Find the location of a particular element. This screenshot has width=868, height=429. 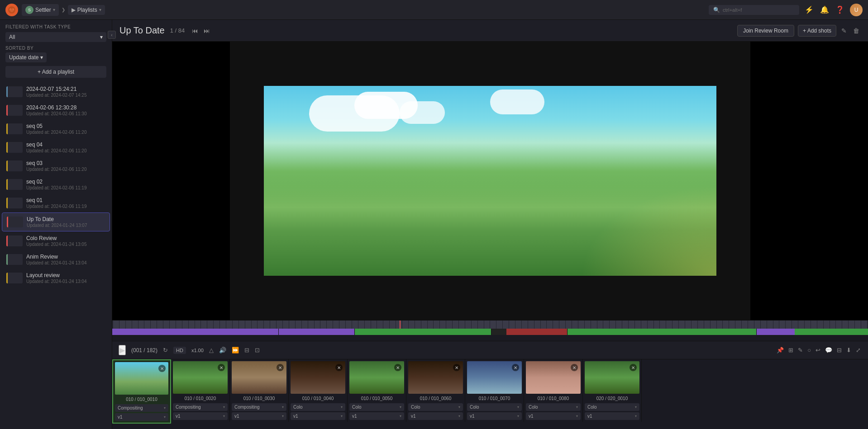

fullscreen-icon: ⤢ is located at coordinates (858, 350).